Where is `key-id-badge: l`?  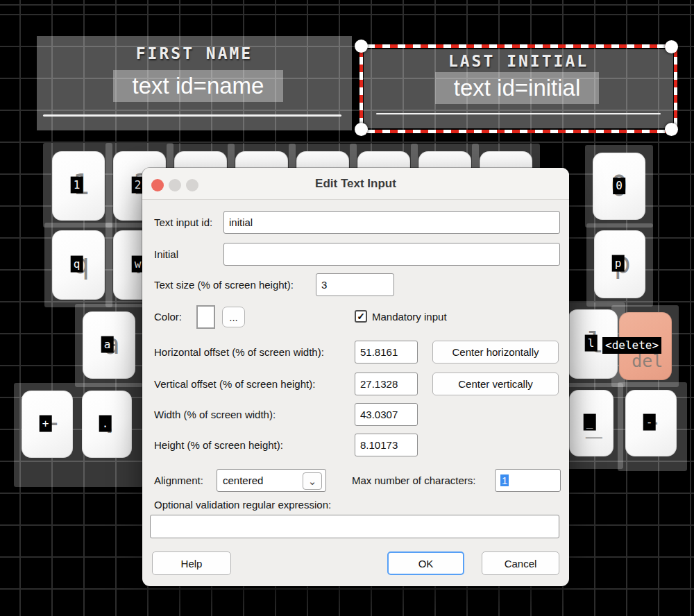 key-id-badge: l is located at coordinates (591, 343).